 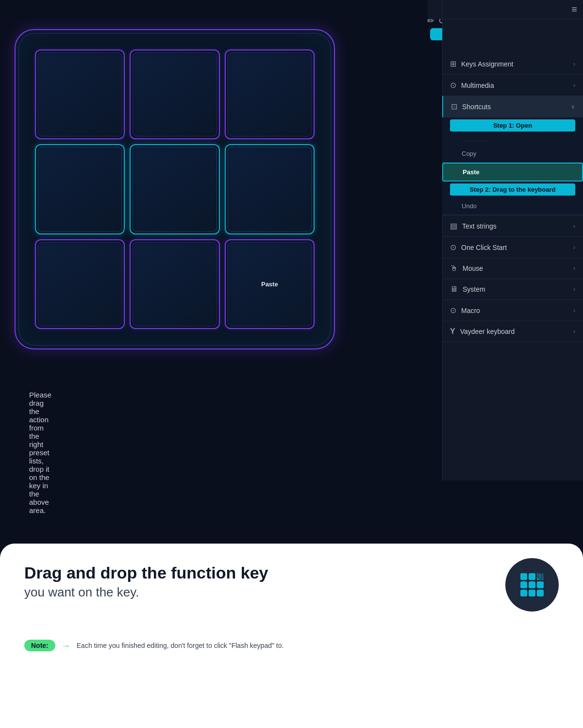 I want to click on bottom-heading-bold: Drag and drop the function key, so click(x=146, y=573).